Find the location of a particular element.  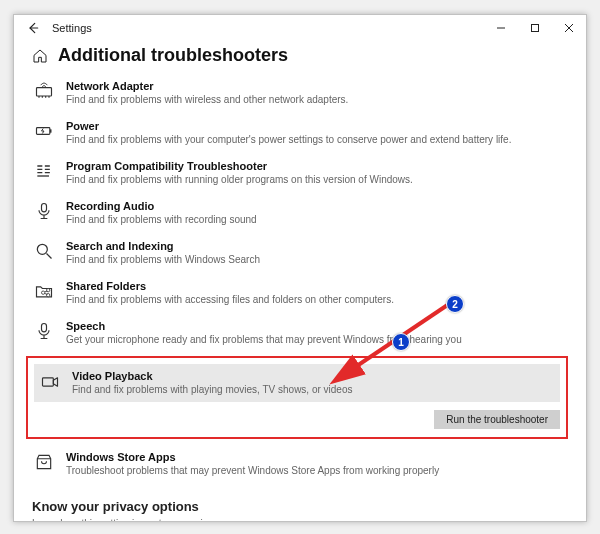

minimize-icon is located at coordinates (501, 28).